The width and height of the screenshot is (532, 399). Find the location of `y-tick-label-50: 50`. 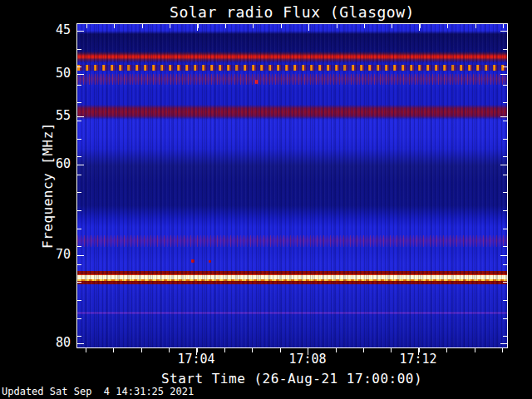

y-tick-label-50: 50 is located at coordinates (35, 73).